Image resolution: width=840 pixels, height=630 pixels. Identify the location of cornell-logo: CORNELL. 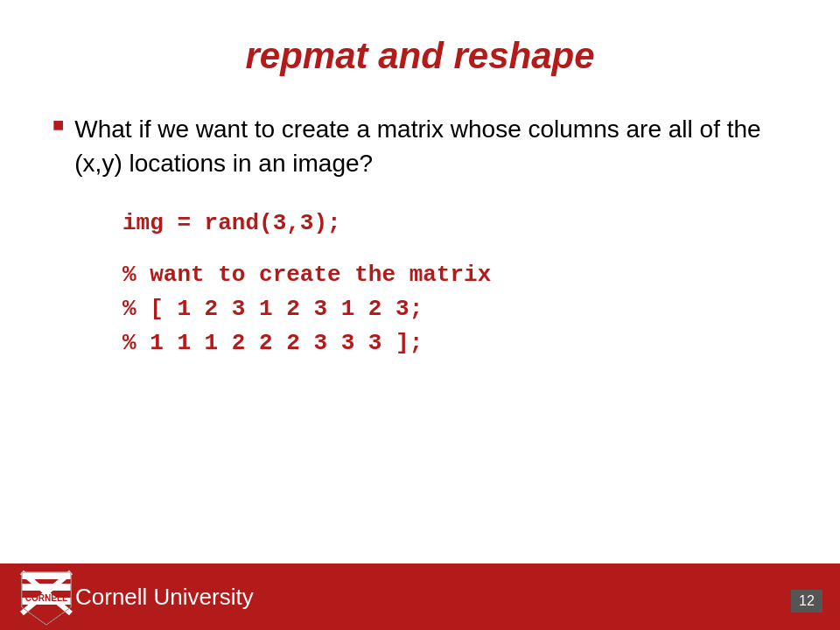
(46, 597).